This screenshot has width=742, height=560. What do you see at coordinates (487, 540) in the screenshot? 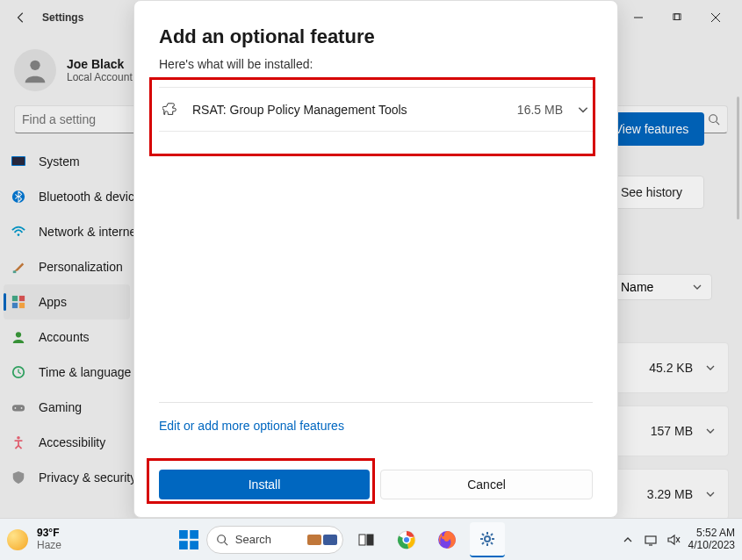
I see `settings-button` at bounding box center [487, 540].